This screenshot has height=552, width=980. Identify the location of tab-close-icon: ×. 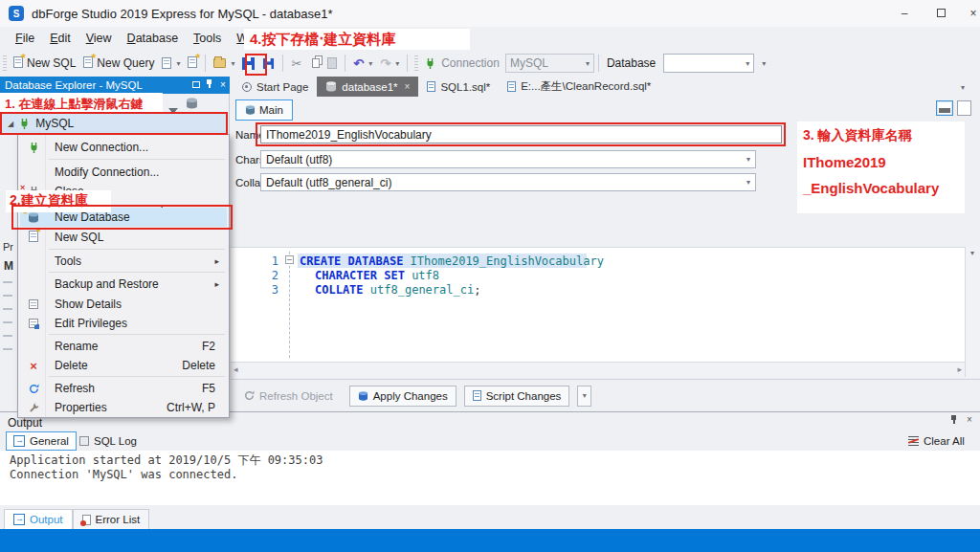
(408, 86).